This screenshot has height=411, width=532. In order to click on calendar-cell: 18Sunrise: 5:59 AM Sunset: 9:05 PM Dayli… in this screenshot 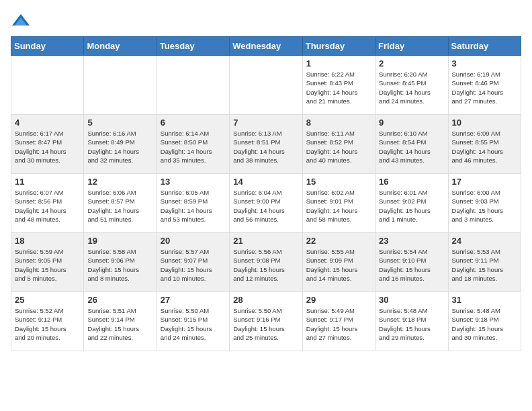, I will do `click(48, 263)`.